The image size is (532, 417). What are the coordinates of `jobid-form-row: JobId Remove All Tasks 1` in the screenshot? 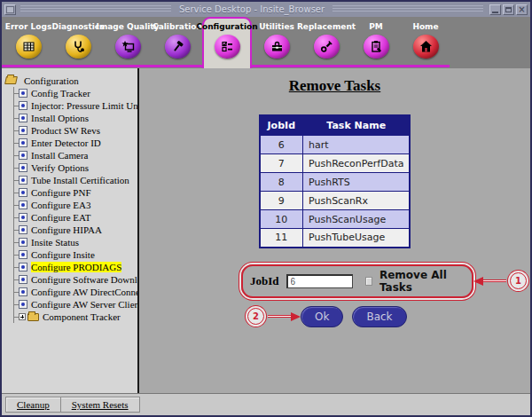 It's located at (386, 281).